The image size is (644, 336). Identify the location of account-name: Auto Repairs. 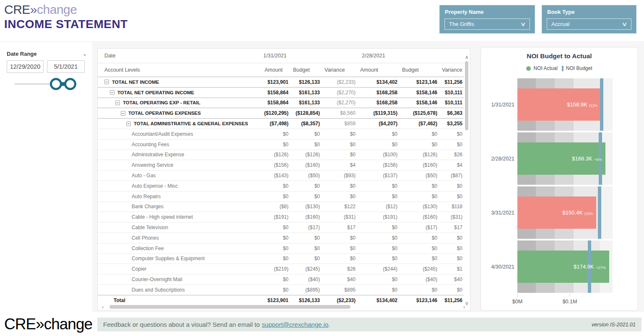
(146, 196).